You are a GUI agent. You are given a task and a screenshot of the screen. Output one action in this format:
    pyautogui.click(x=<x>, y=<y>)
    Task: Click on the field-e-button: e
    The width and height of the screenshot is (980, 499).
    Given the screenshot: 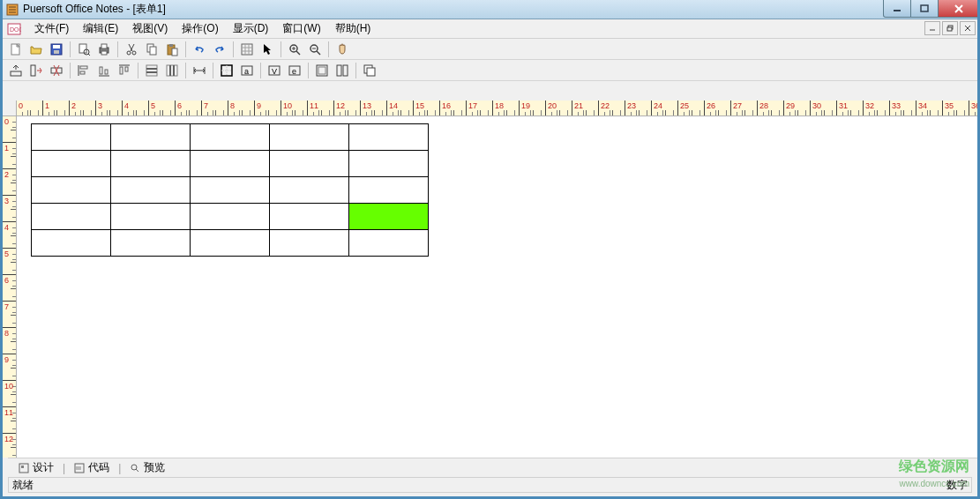 What is the action you would take?
    pyautogui.click(x=295, y=71)
    